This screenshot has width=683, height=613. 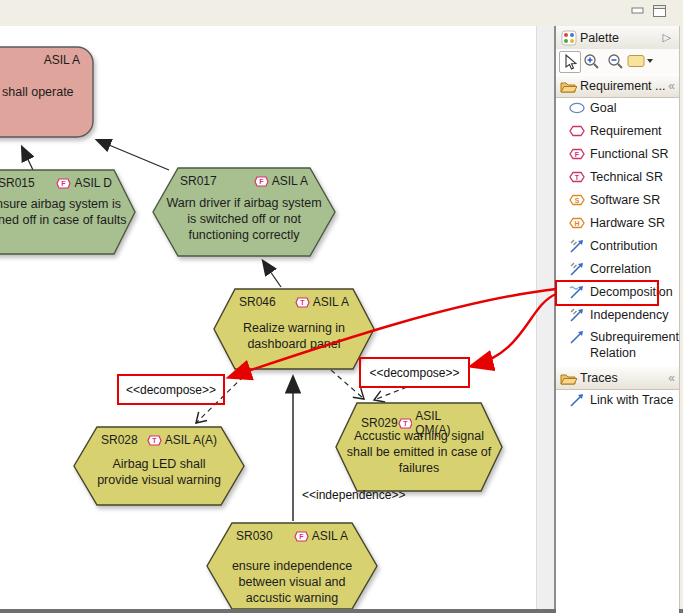 What do you see at coordinates (618, 86) in the screenshot?
I see `drawer-requirement: Requirement ... «` at bounding box center [618, 86].